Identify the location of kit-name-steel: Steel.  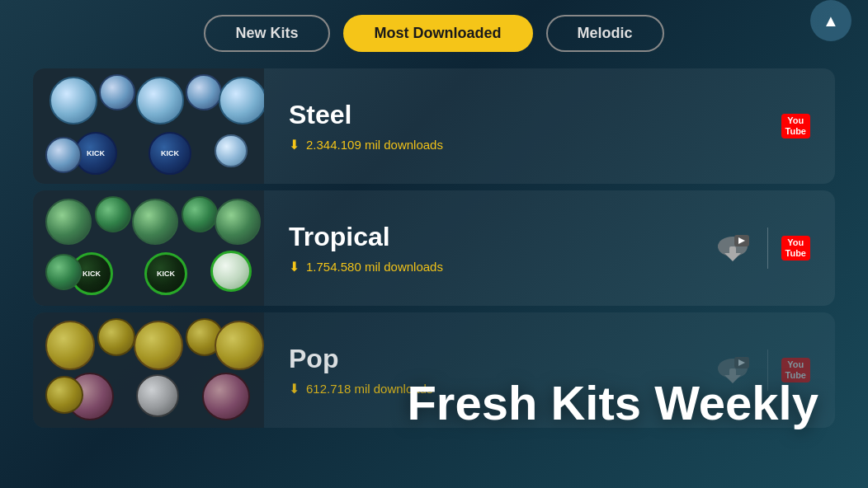
(523, 115).